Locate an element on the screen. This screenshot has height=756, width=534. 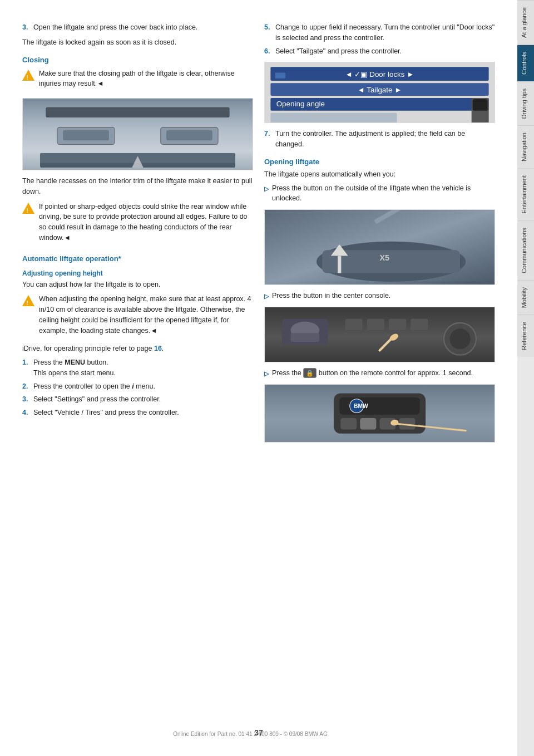
bullet-1-item: ▷ Press the button on the outside of the… is located at coordinates (379, 194).